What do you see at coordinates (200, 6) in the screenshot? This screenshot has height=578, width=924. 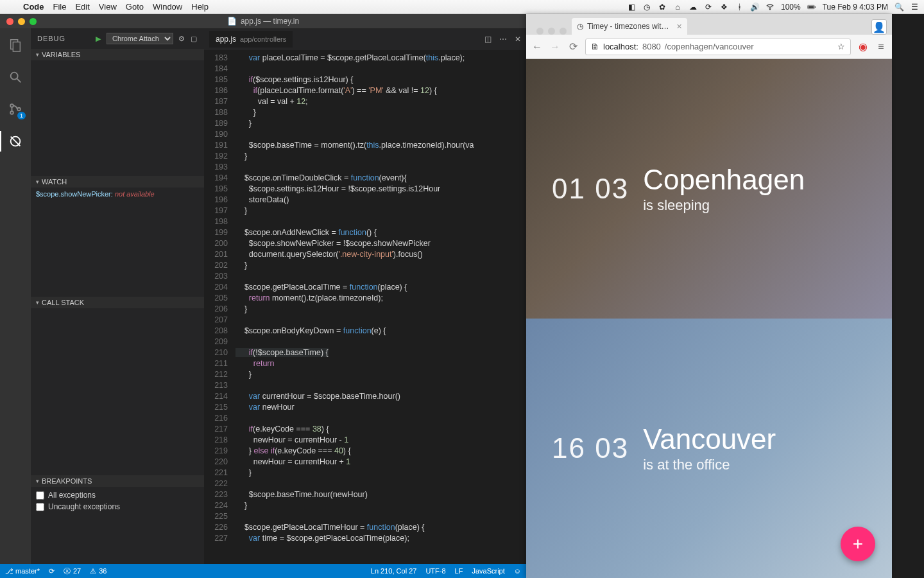 I see `menu-help: Help` at bounding box center [200, 6].